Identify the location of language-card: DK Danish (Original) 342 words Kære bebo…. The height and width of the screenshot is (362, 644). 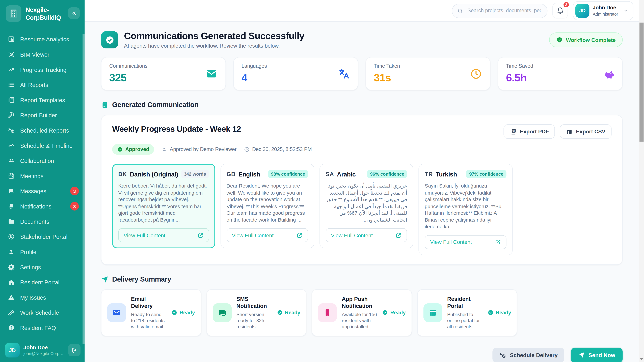
(164, 206).